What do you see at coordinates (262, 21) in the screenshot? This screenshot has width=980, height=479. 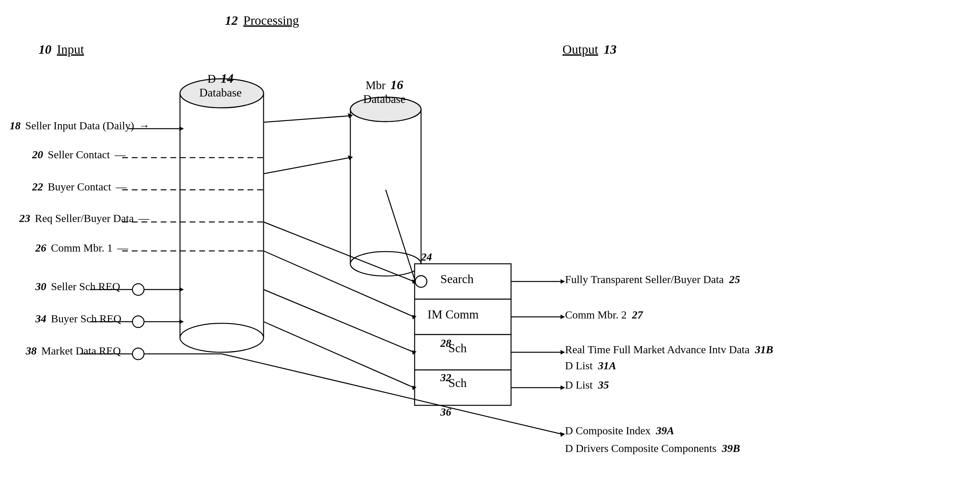 I see `processing-header: 12 Processing` at bounding box center [262, 21].